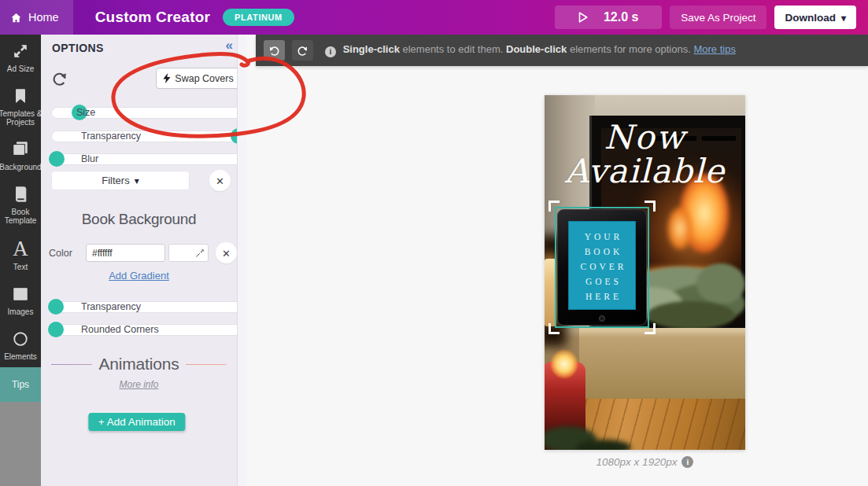 The height and width of the screenshot is (486, 868). What do you see at coordinates (20, 51) in the screenshot?
I see `expand-arrows-icon` at bounding box center [20, 51].